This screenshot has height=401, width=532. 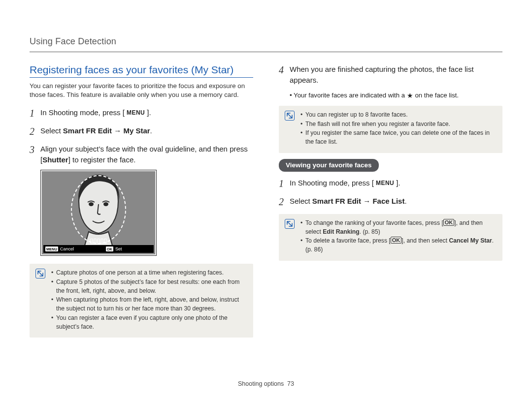 I want to click on step-text: When you are finished capturing the phot…, so click(x=396, y=75).